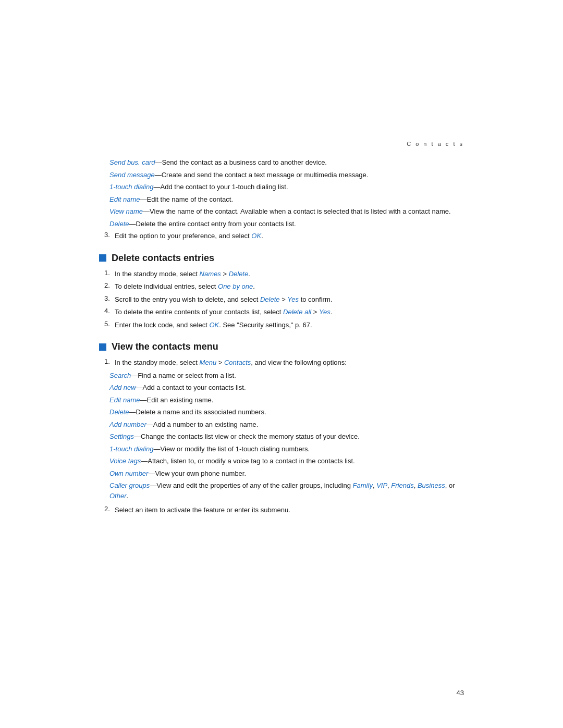 This screenshot has height=728, width=563. I want to click on other-link: Other, so click(118, 496).